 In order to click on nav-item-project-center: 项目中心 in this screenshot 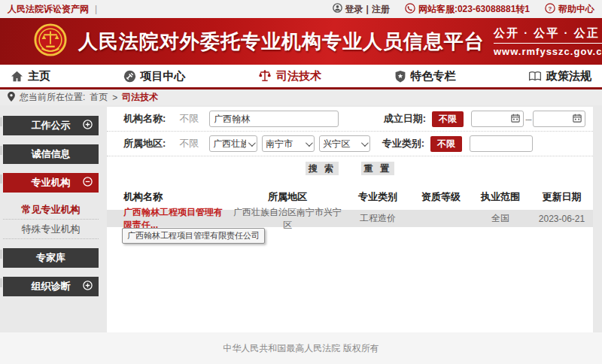, I will do `click(155, 77)`.